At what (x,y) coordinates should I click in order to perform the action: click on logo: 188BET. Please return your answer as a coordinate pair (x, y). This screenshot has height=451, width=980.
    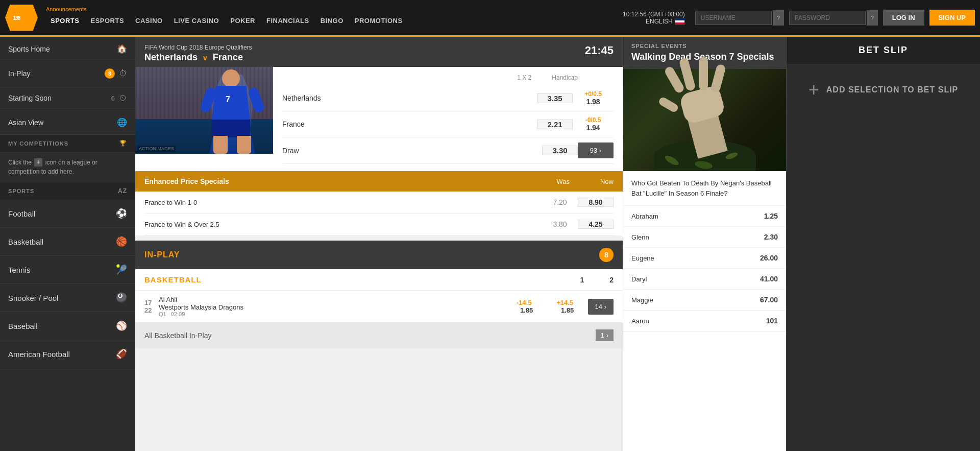
    Looking at the image, I should click on (21, 18).